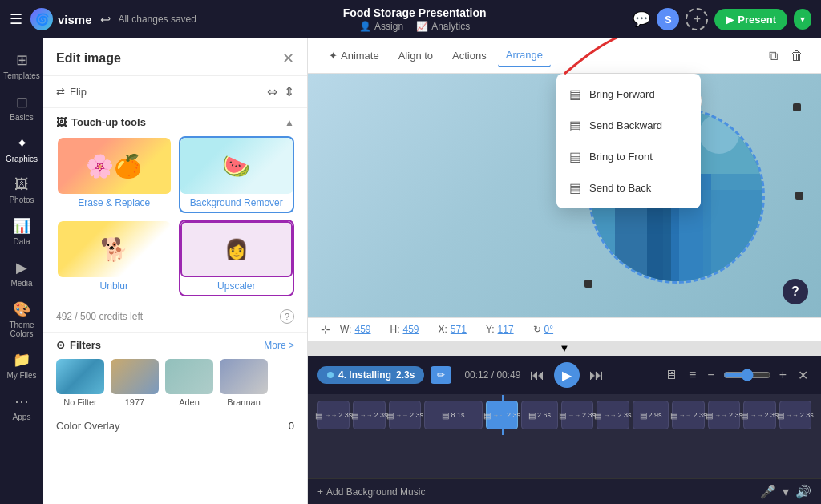 The width and height of the screenshot is (821, 504). Describe the element at coordinates (22, 273) in the screenshot. I see `sidebar-item-media: ▶ Media` at that location.